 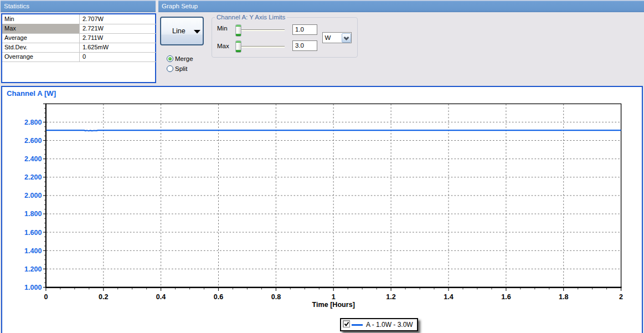 What do you see at coordinates (219, 297) in the screenshot?
I see `svg-text: 0.6` at bounding box center [219, 297].